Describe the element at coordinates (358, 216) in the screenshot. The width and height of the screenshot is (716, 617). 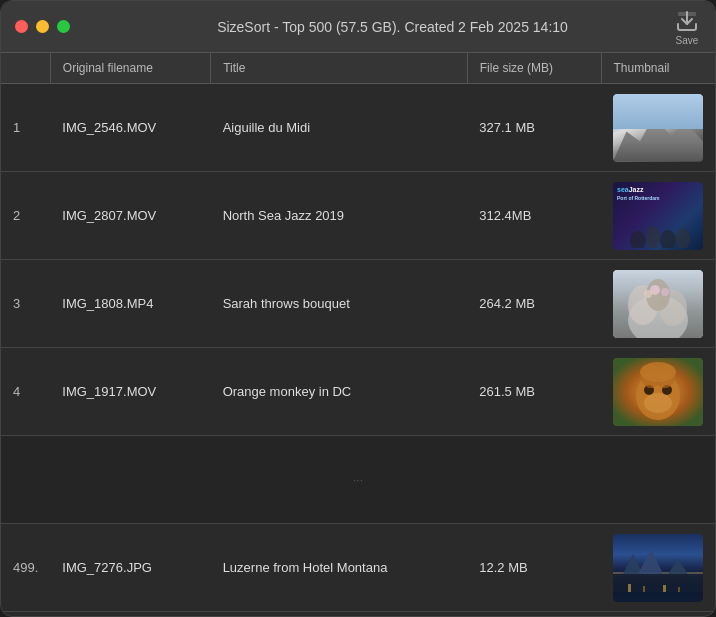
I see `table-row: 2 IMG_2807.MOV North Sea Jazz 2019 312.4…` at that location.